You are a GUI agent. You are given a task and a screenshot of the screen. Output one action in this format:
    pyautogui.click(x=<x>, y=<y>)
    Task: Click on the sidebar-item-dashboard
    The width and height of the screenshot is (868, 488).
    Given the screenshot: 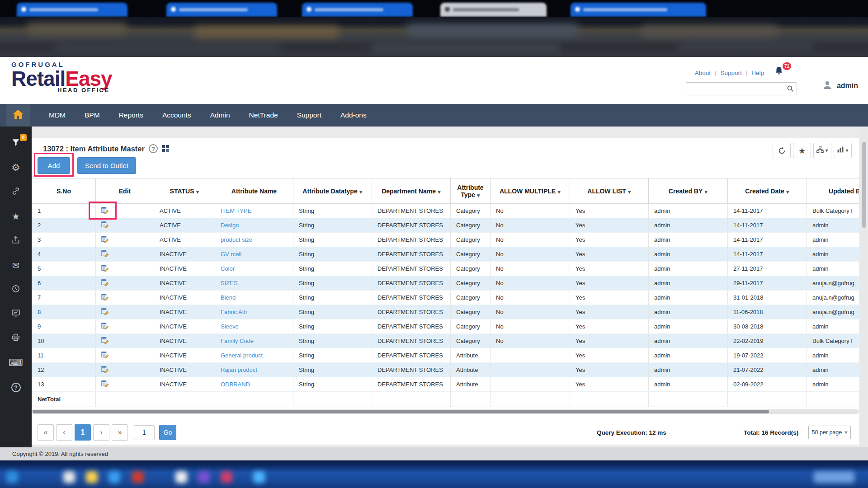 What is the action you would take?
    pyautogui.click(x=16, y=314)
    